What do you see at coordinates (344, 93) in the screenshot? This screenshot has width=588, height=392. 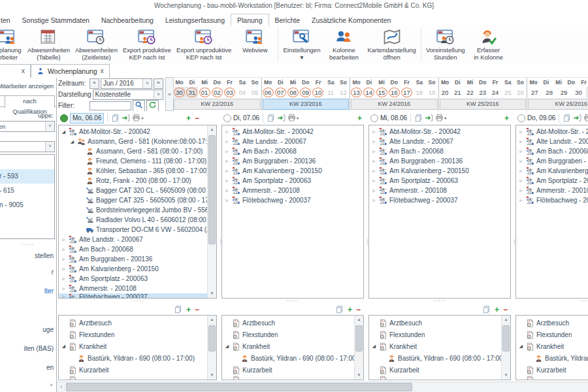 I see `calendar-day-12: 12` at bounding box center [344, 93].